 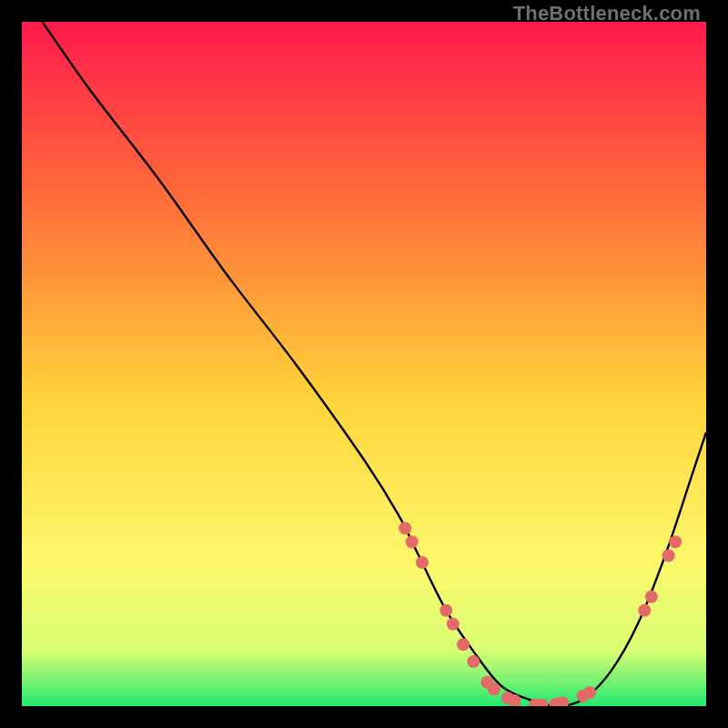 What do you see at coordinates (607, 14) in the screenshot?
I see `watermark-label: TheBottleneck.com` at bounding box center [607, 14].